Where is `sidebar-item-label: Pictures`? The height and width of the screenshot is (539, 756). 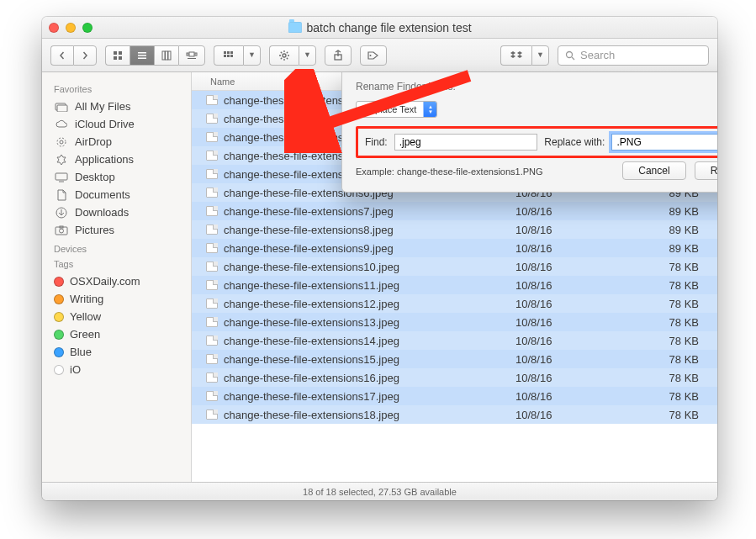 sidebar-item-label: Pictures is located at coordinates (94, 230).